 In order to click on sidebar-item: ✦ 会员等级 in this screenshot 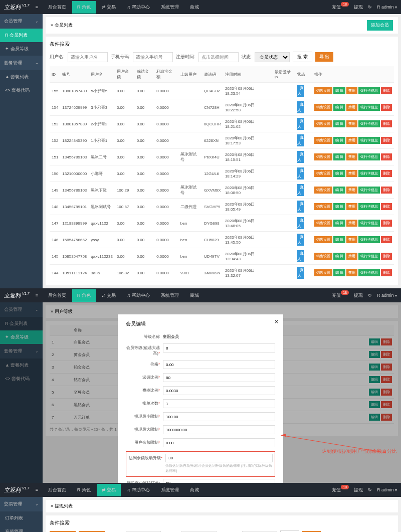, I will do `click(21, 49)`.